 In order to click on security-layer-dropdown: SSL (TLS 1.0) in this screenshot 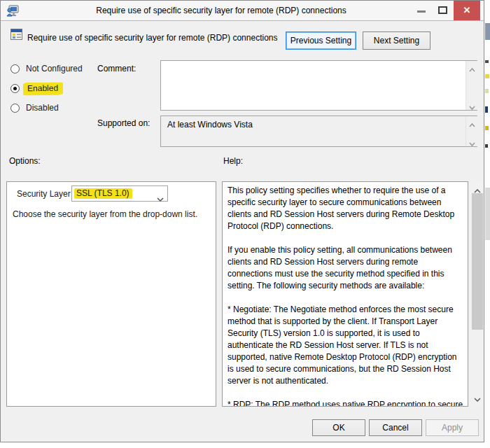, I will do `click(120, 193)`.